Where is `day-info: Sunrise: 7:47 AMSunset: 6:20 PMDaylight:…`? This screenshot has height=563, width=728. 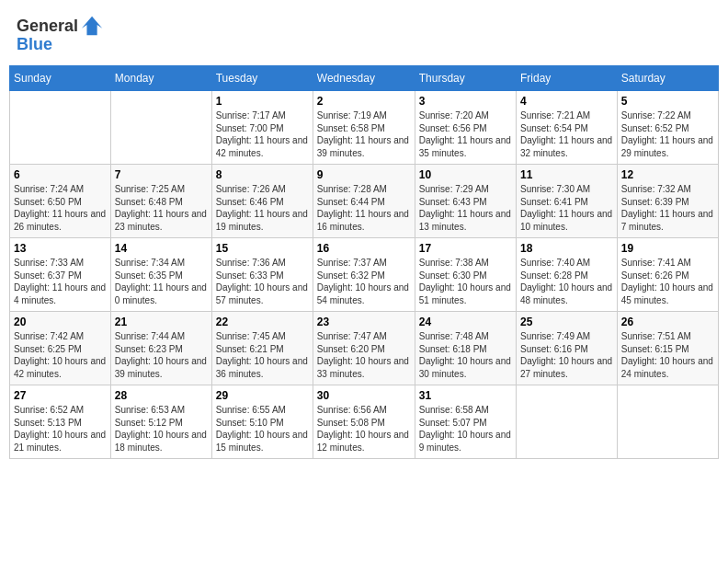 day-info: Sunrise: 7:47 AMSunset: 6:20 PMDaylight:… is located at coordinates (363, 355).